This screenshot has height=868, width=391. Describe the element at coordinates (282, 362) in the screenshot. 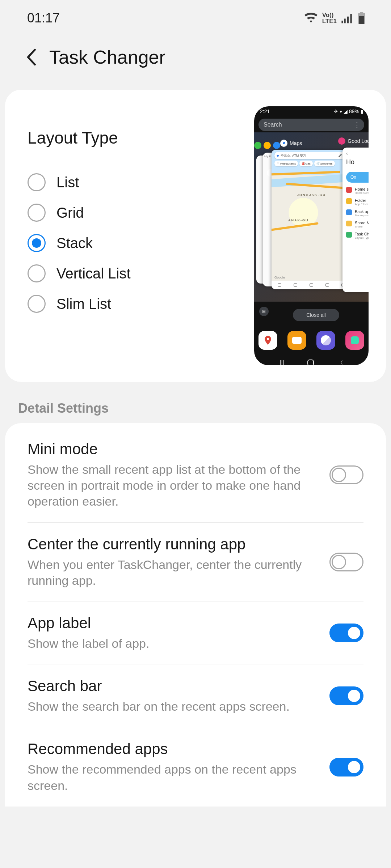

I see `nav-recents-icon: |||` at that location.